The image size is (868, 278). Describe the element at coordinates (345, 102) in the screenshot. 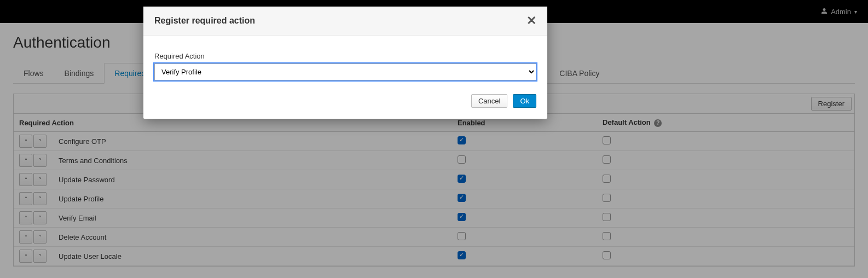

I see `modal-footer: Cancel Ok` at that location.